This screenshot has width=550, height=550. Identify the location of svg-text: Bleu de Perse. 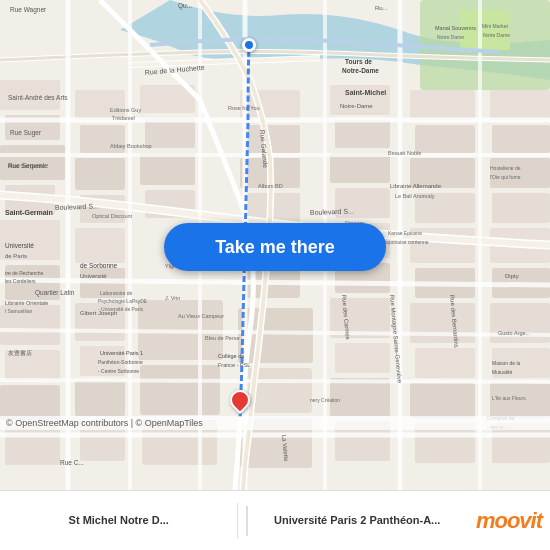
(222, 338).